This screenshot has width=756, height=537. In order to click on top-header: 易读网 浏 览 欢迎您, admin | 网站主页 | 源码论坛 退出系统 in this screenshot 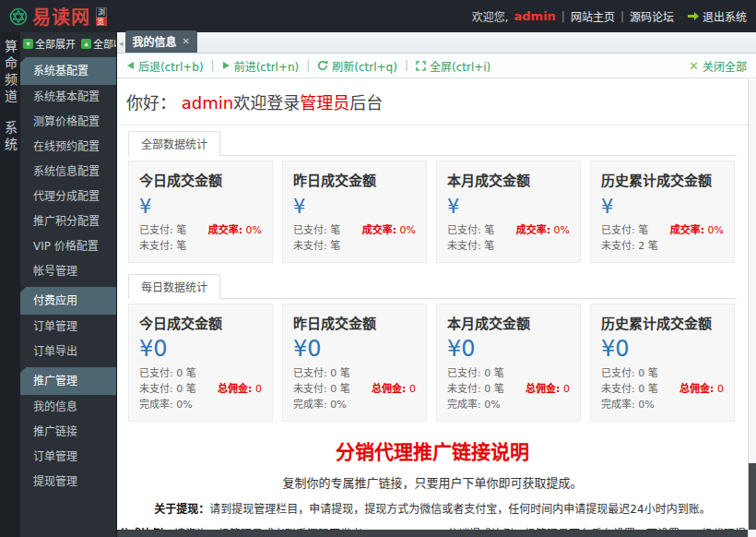, I will do `click(378, 17)`.